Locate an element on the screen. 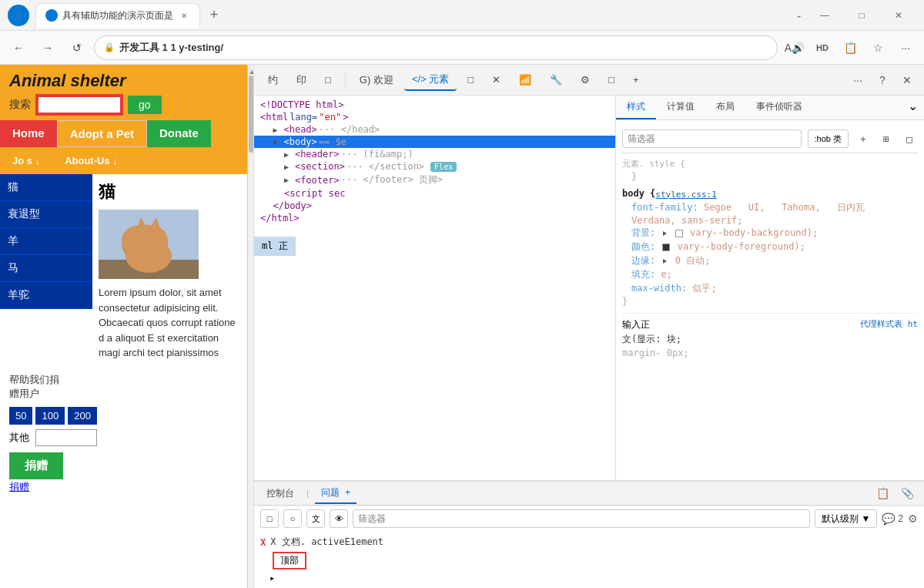  styles-tabs: 样式 计算值 布局 事件侦听器 ⌄ is located at coordinates (770, 108).